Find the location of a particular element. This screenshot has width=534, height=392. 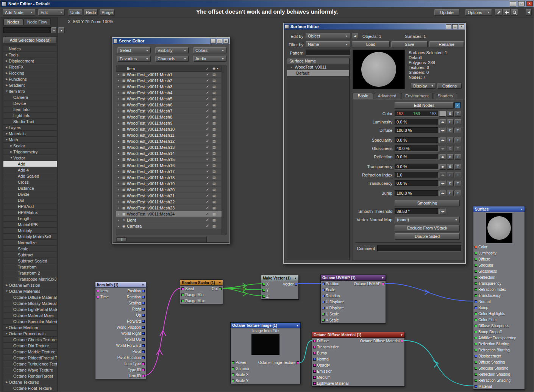

output-port-item-type is located at coordinates (143, 364).